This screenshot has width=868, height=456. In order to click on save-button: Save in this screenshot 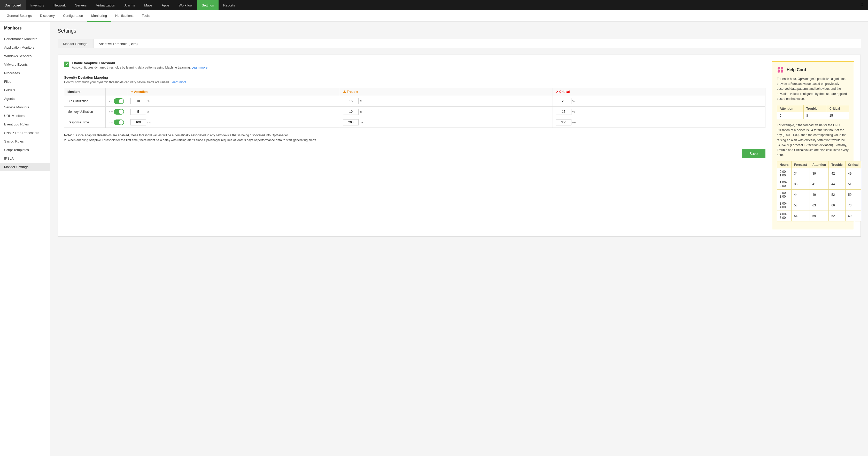, I will do `click(753, 154)`.